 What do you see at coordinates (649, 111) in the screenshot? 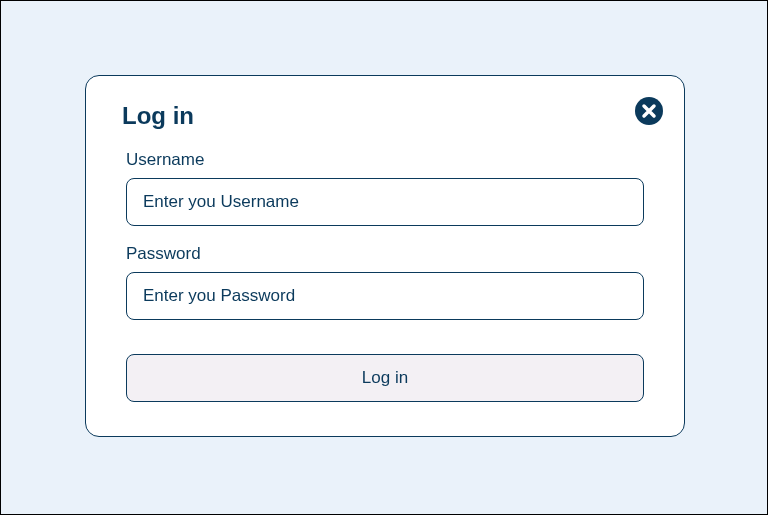
I see `close-button` at bounding box center [649, 111].